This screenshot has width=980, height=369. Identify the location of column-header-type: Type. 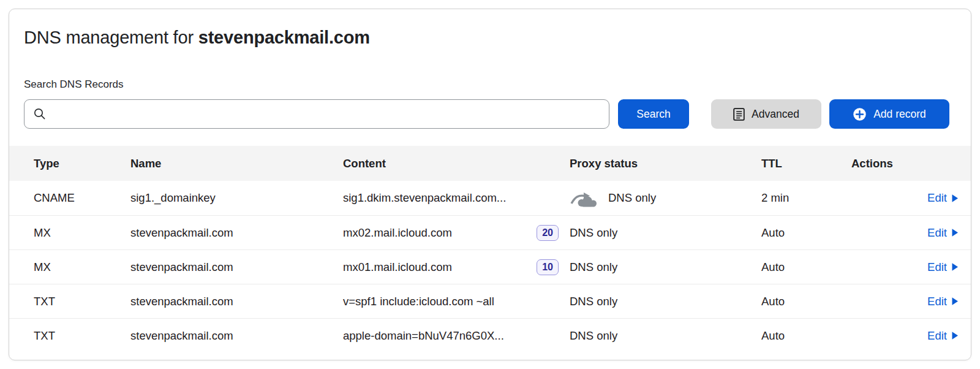
(82, 164).